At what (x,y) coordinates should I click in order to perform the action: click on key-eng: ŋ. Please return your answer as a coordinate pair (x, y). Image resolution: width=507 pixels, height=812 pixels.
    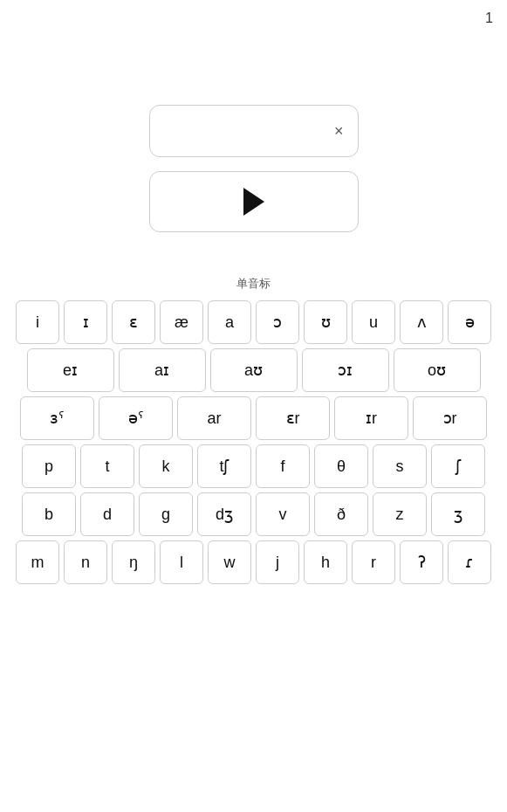
    Looking at the image, I should click on (134, 562).